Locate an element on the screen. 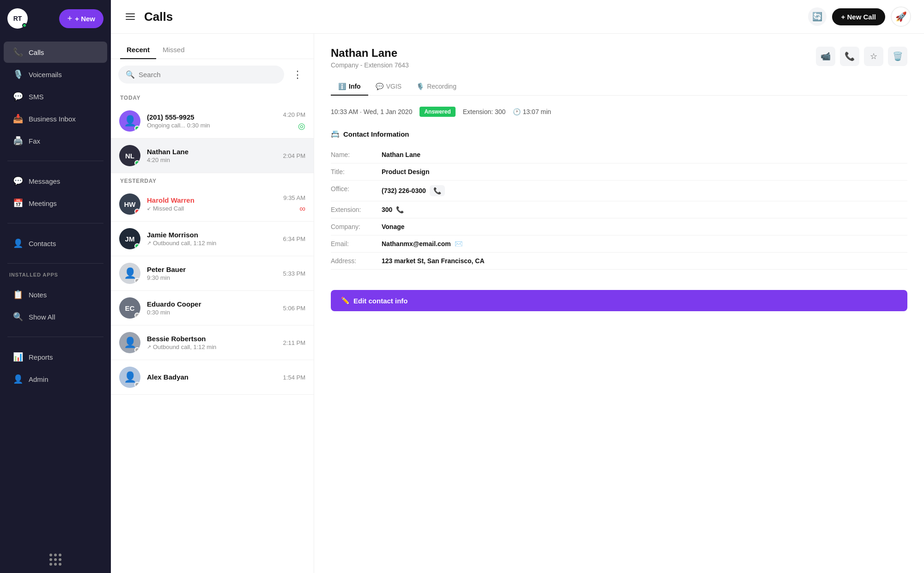 This screenshot has height=573, width=924. vgis-icon: 💬 is located at coordinates (380, 86).